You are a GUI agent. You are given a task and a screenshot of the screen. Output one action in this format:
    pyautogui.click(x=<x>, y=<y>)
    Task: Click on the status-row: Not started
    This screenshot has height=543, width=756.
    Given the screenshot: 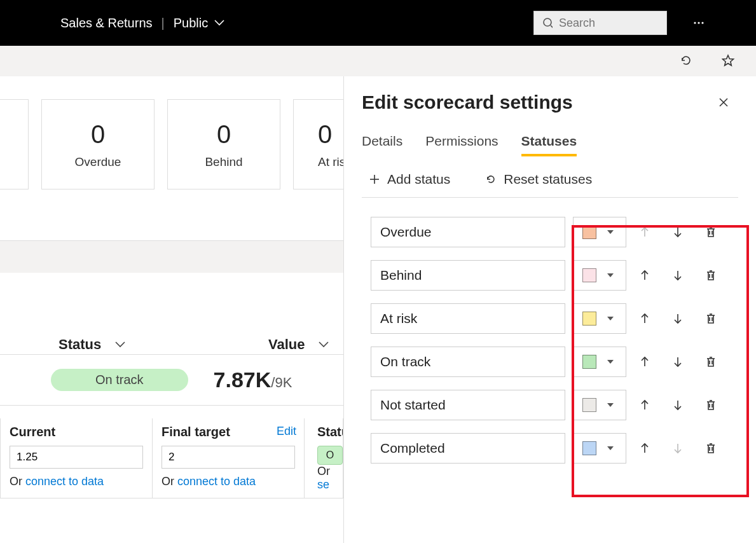 What is the action you would take?
    pyautogui.click(x=554, y=405)
    